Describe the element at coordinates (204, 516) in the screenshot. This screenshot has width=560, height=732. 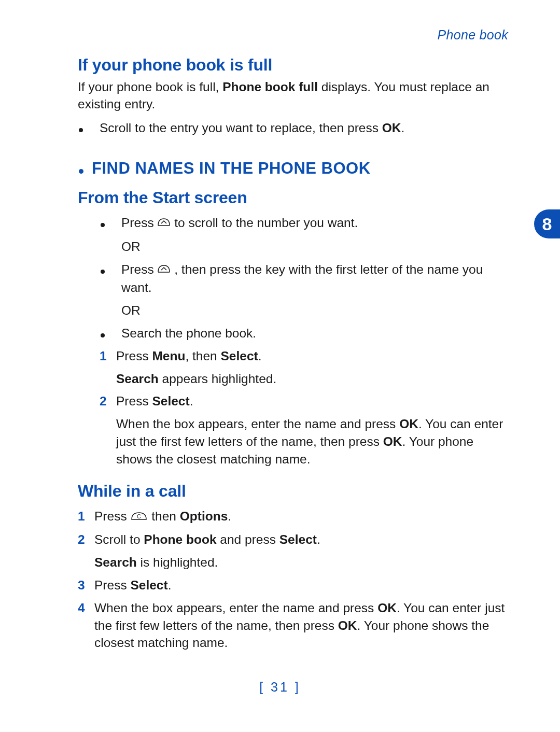
I see `bold-text: Options` at that location.